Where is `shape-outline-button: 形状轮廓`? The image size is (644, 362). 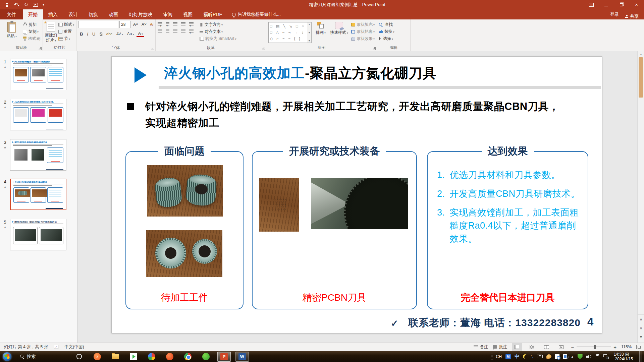
shape-outline-button: 形状轮廓 is located at coordinates (363, 32).